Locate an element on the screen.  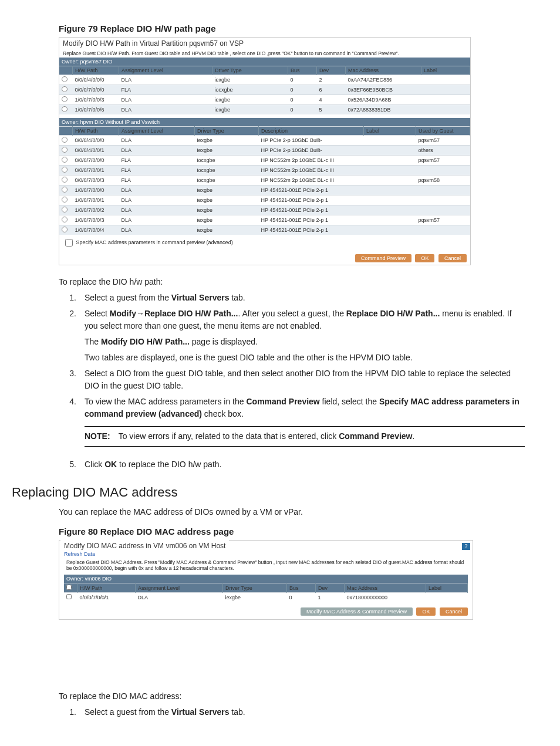
help-icon: ? is located at coordinates (466, 546).